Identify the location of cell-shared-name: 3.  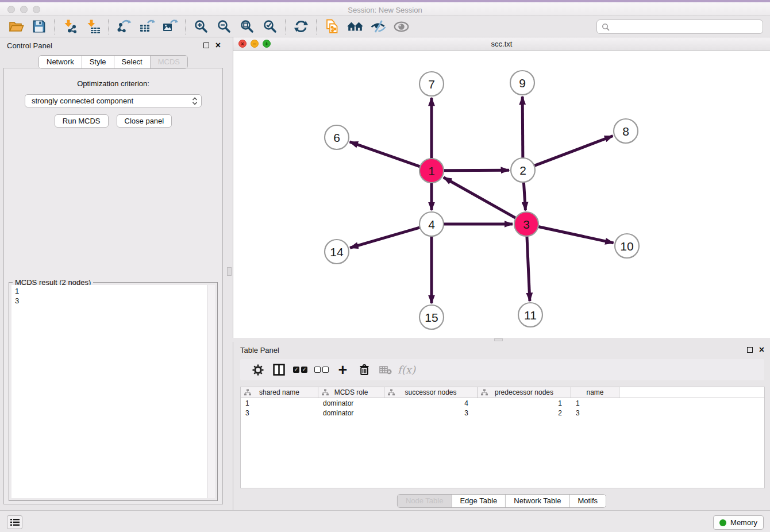
(279, 413).